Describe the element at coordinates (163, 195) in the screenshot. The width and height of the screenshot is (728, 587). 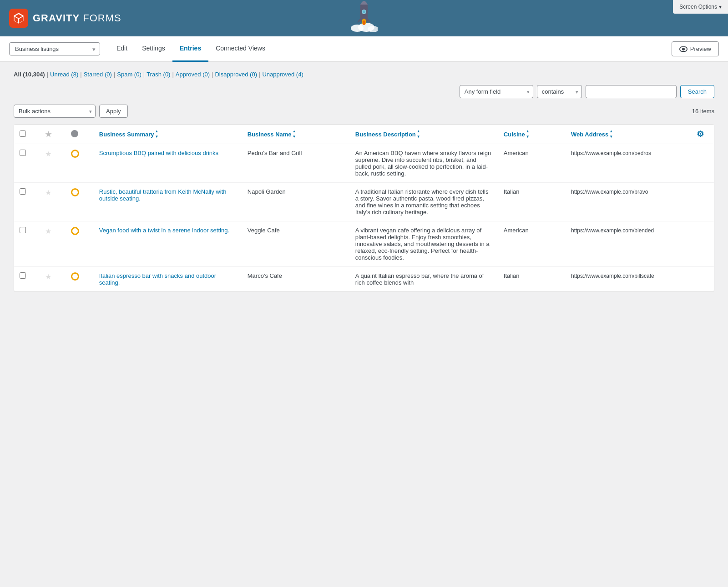
I see `entry-summary-link: Rustic, beautiful trattoria from Keith M…` at that location.